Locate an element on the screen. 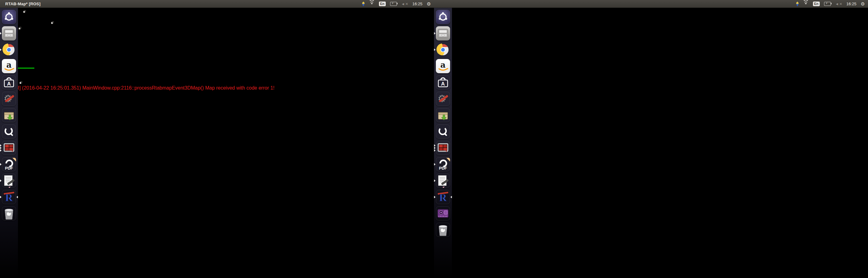 Image resolution: width=868 pixels, height=278 pixels. console-panel-header: Console × is located at coordinates (217, 82).